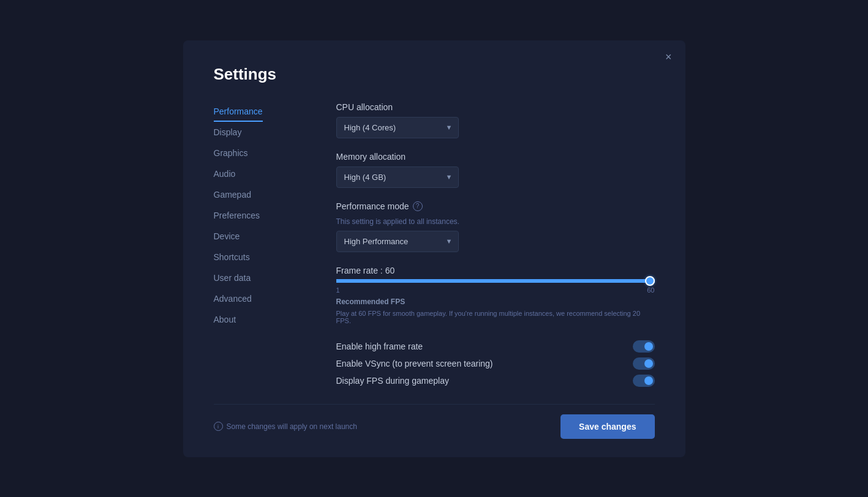  What do you see at coordinates (496, 222) in the screenshot?
I see `performance-mode-sublabel: This setting is applied to all instances…` at bounding box center [496, 222].